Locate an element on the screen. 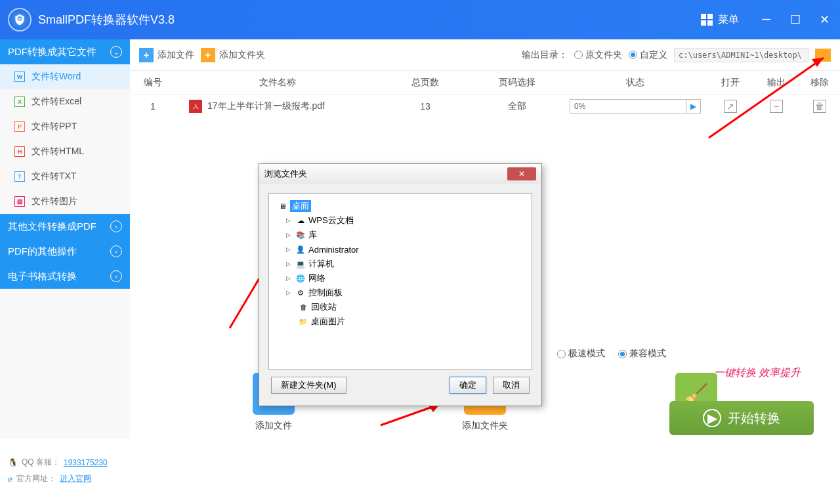  tree-item: ▷⚙控制面板 is located at coordinates (400, 293).